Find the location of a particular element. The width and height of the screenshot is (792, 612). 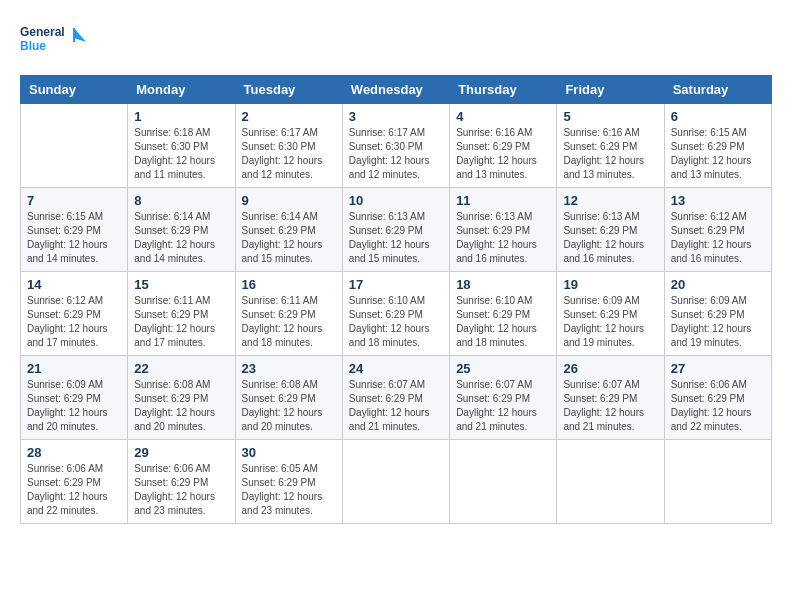

calendar-cell: 14Sunrise: 6:12 AM Sunset: 6:29 PM Dayli… is located at coordinates (74, 314).